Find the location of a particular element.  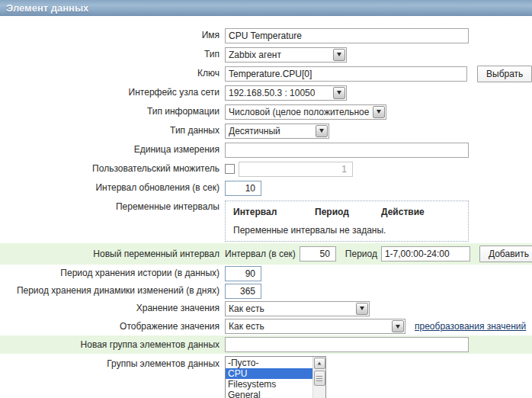

store-value-select: Как есть is located at coordinates (297, 309).